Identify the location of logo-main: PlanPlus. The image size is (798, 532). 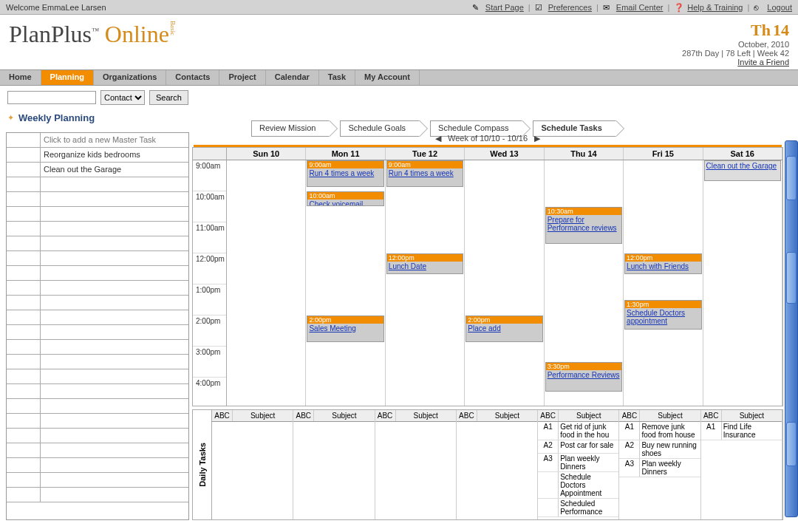
(50, 34).